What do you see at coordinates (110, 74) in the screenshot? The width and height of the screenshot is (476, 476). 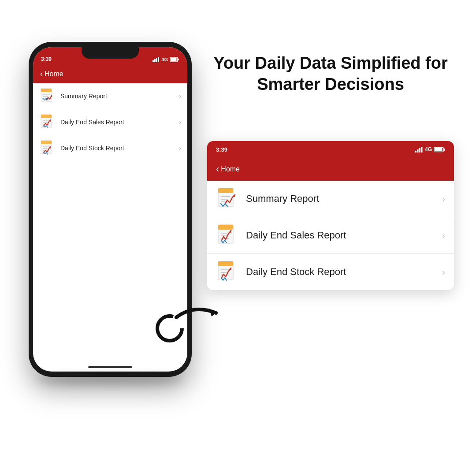 I see `phone-nav-bar: ‹ Home` at bounding box center [110, 74].